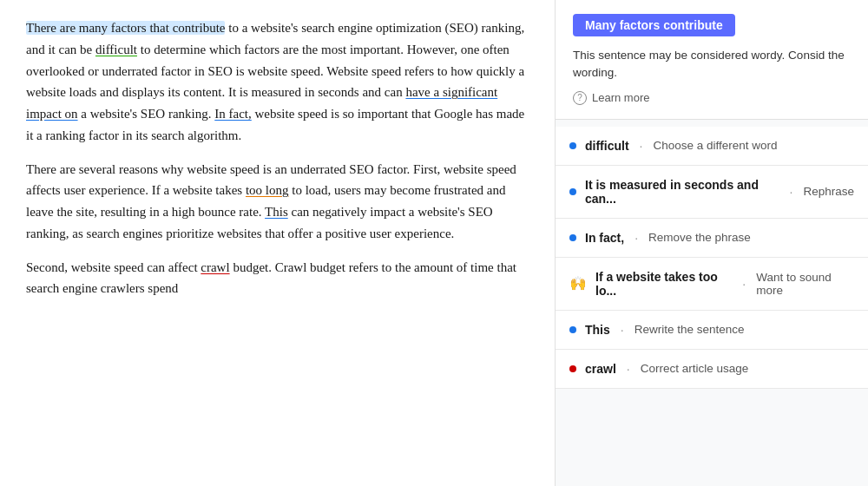 The height and width of the screenshot is (486, 868). What do you see at coordinates (712, 64) in the screenshot?
I see `suggestion-description: This sentence may be considered wordy. C…` at bounding box center [712, 64].